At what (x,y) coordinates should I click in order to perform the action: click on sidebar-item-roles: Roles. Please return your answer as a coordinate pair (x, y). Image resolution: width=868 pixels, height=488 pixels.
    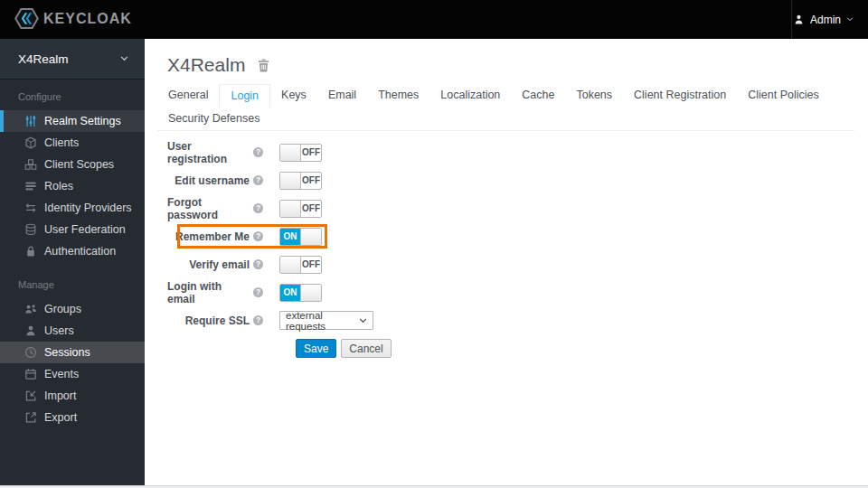
    Looking at the image, I should click on (72, 186).